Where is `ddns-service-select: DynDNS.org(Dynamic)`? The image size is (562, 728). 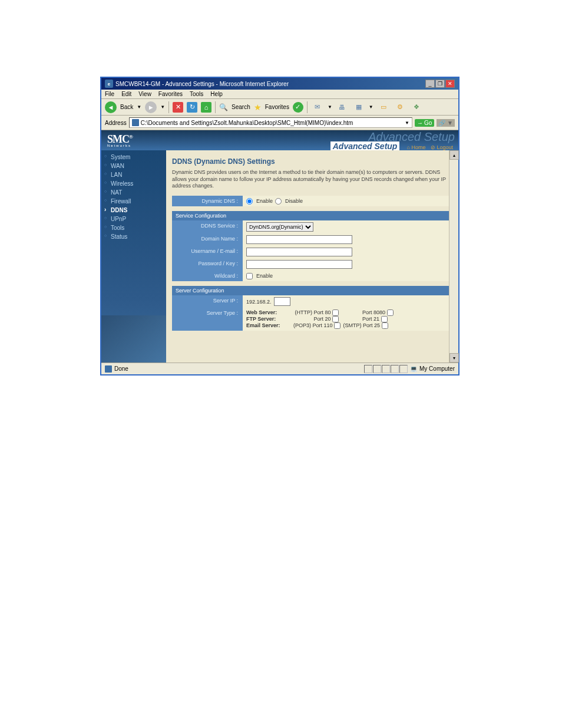
ddns-service-select: DynDNS.org(Dynamic) is located at coordinates (280, 227).